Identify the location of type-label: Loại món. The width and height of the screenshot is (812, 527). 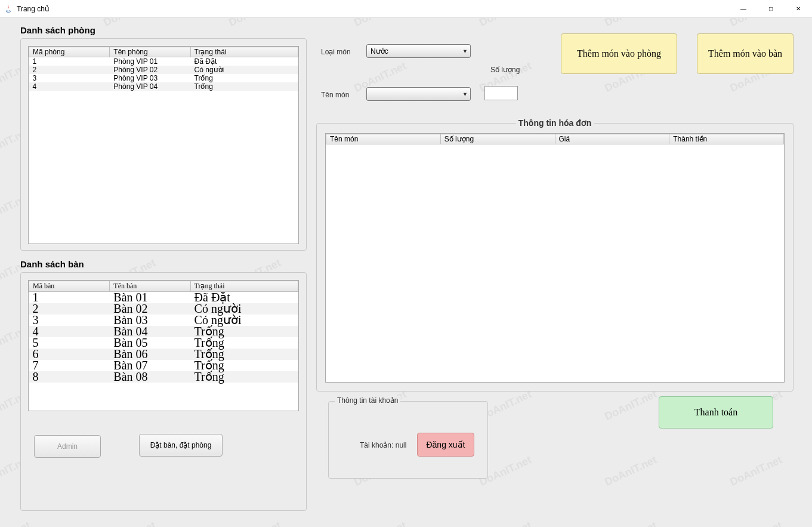
(336, 52).